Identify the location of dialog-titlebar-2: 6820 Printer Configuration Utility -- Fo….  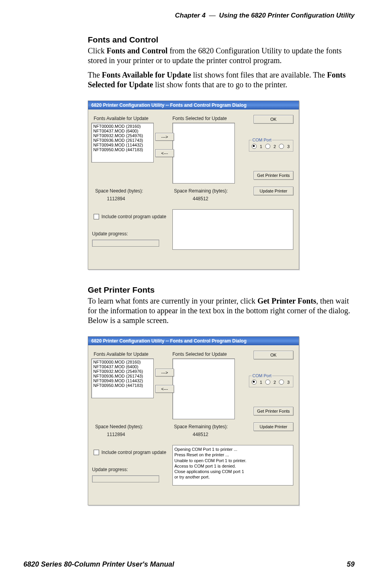
(193, 341).